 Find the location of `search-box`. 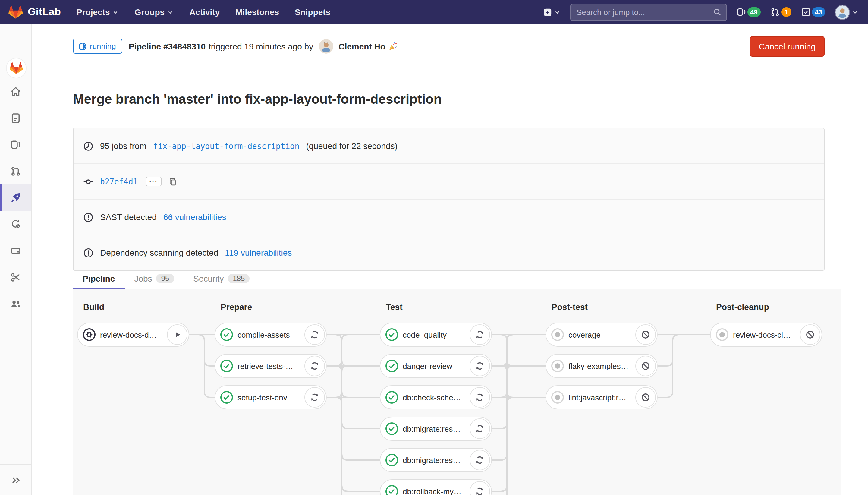

search-box is located at coordinates (648, 12).